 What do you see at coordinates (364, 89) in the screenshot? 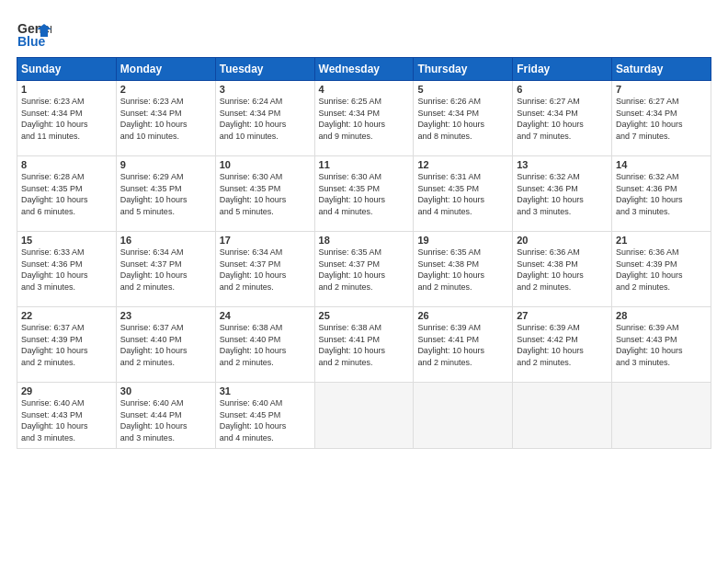
I see `day-number: 4` at bounding box center [364, 89].